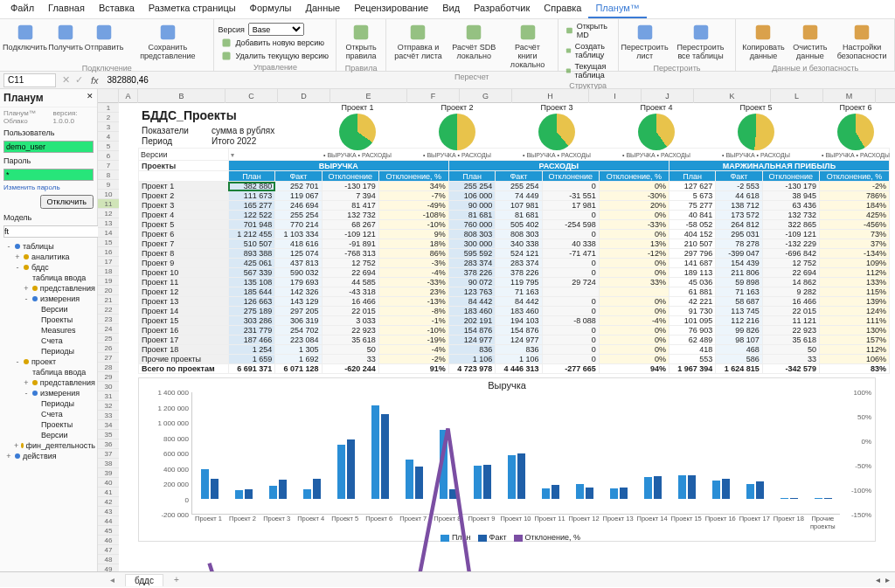  What do you see at coordinates (500, 80) in the screenshot?
I see `fx-input` at bounding box center [500, 80].